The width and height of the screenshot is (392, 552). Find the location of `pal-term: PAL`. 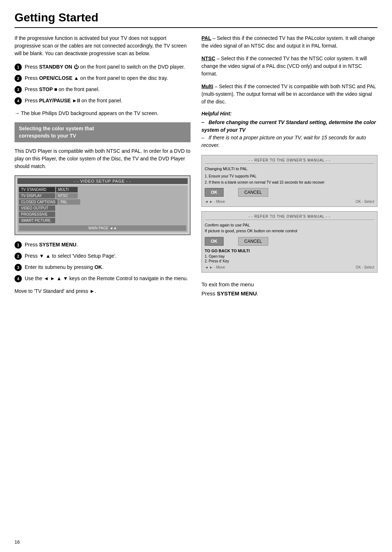

pal-term: PAL is located at coordinates (206, 38).